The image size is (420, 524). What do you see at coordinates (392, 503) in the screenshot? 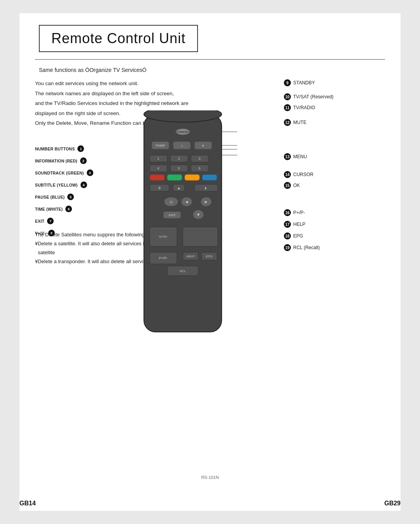
I see `footer-right: GB29` at bounding box center [392, 503].